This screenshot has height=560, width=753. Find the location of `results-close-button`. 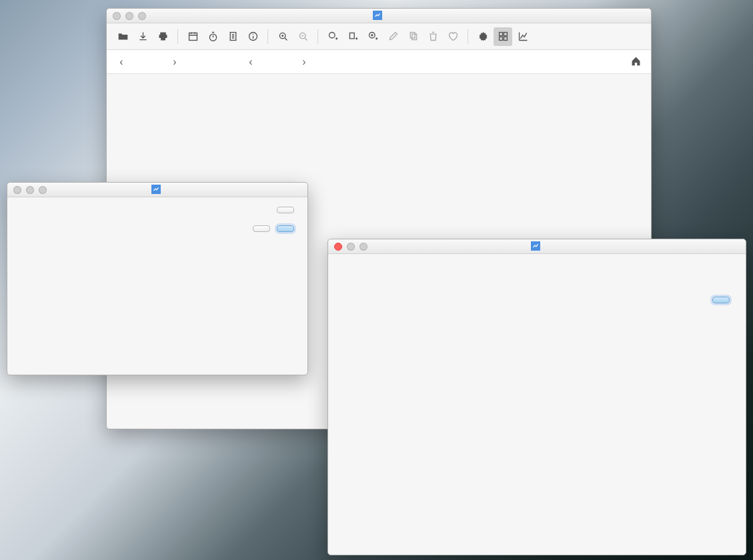

results-close-button is located at coordinates (721, 300).